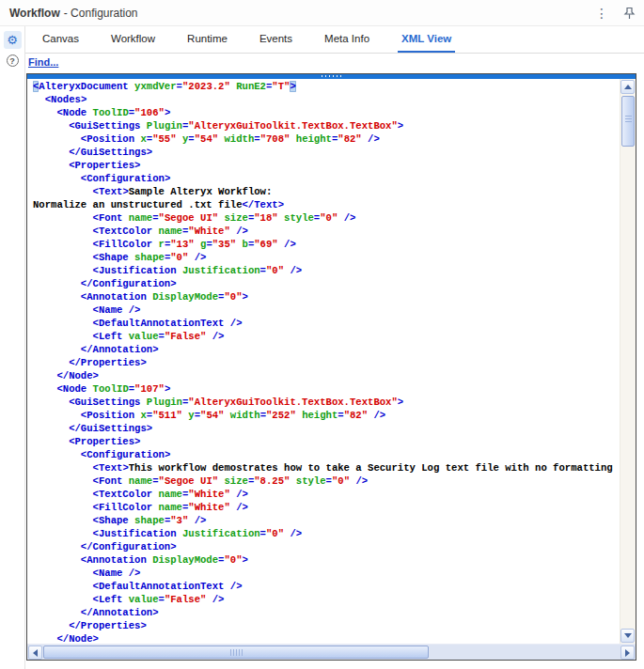 The height and width of the screenshot is (669, 644). Describe the element at coordinates (602, 13) in the screenshot. I see `kebab-menu-icon: ⋮` at that location.